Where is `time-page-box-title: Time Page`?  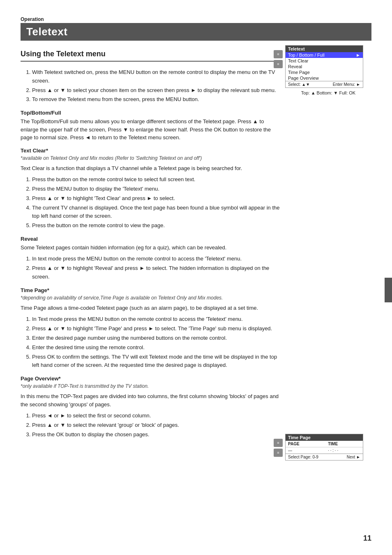 time-page-box-title: Time Page is located at coordinates (324, 438).